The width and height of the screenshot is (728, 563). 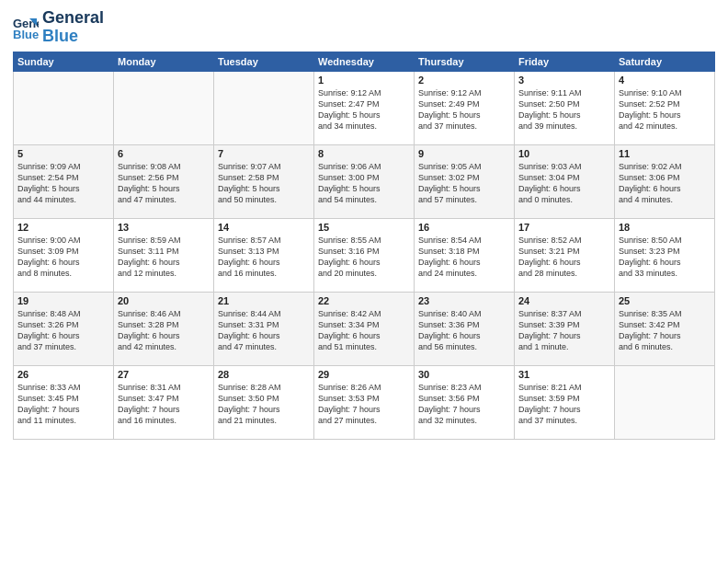 What do you see at coordinates (665, 402) in the screenshot?
I see `day-cell` at bounding box center [665, 402].